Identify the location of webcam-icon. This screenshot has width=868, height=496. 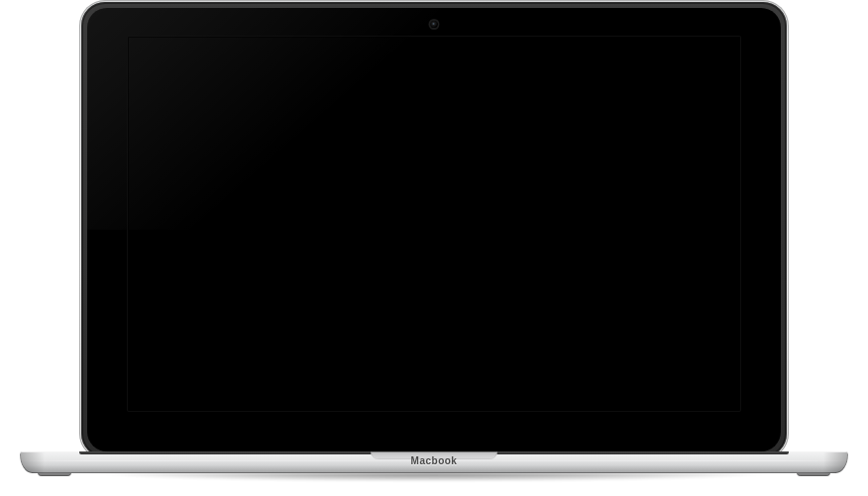
(434, 24).